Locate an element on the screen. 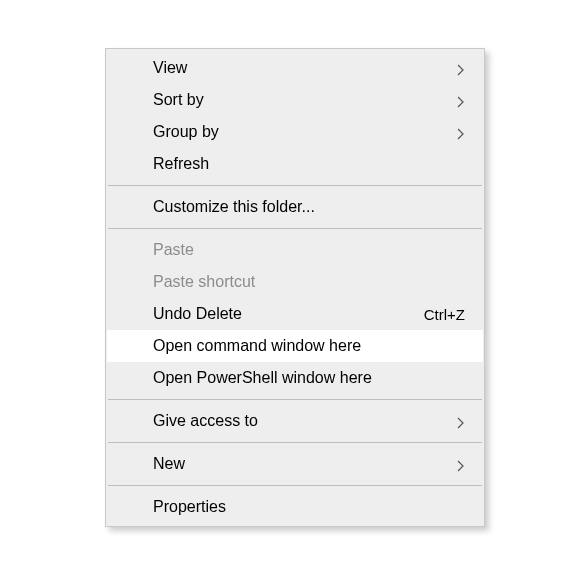 The width and height of the screenshot is (588, 588). menu-item-new: New is located at coordinates (295, 464).